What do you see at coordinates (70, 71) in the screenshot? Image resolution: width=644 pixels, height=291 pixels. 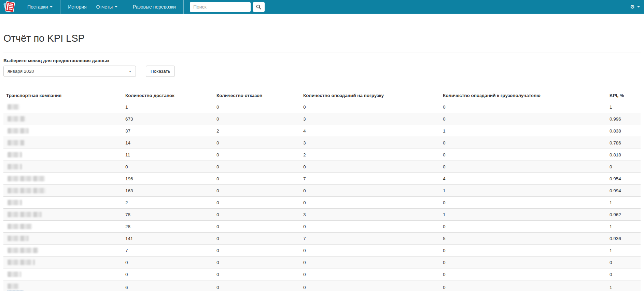 I see `month-select: января 2020 ▼` at bounding box center [70, 71].